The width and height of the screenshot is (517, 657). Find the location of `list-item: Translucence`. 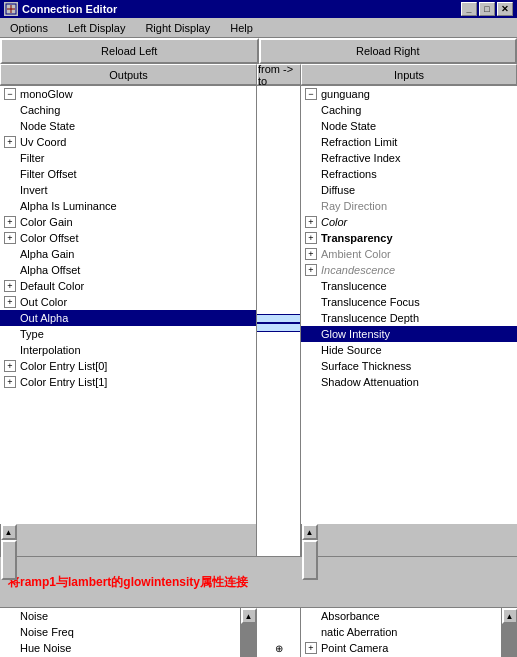

list-item: Translucence is located at coordinates (409, 286).